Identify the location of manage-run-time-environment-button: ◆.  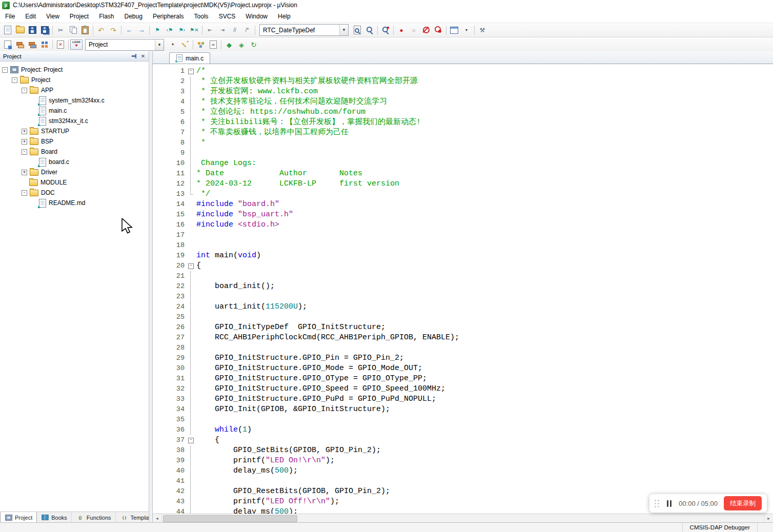
(229, 45).